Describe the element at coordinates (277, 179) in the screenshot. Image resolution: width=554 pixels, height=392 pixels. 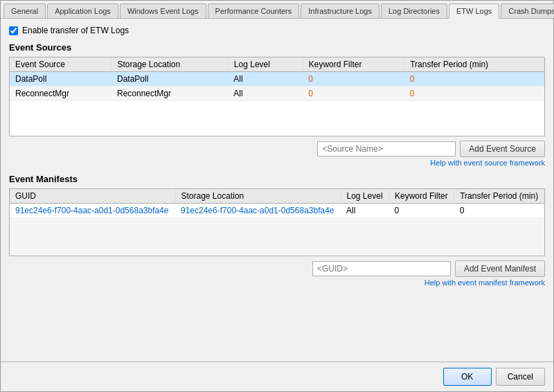
I see `event-manifests-title: Event Manifests` at that location.